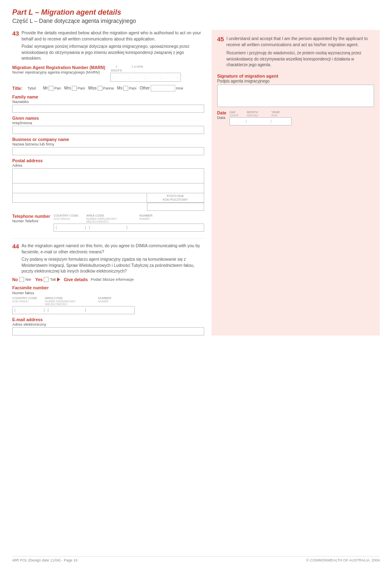 This screenshot has width=392, height=568. Describe the element at coordinates (296, 90) in the screenshot. I see `signature-block: Signature of migration agent Podpis agen…` at that location.